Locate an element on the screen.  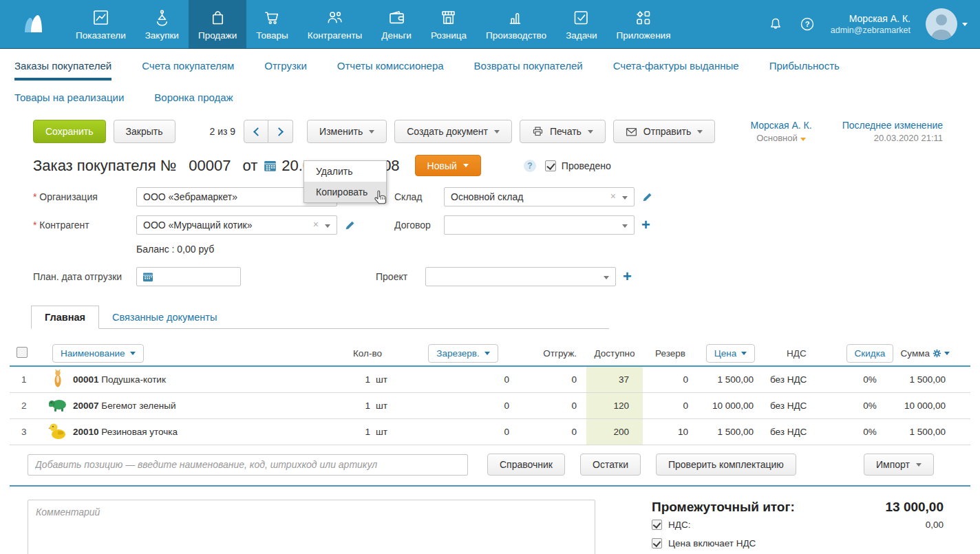
add-position-input is located at coordinates (248, 465).